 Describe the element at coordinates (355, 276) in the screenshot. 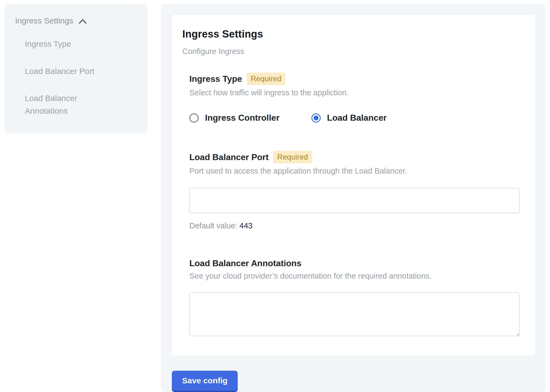

I see `load-balancer-annotations-description: See your cloud provider’s documentation …` at that location.